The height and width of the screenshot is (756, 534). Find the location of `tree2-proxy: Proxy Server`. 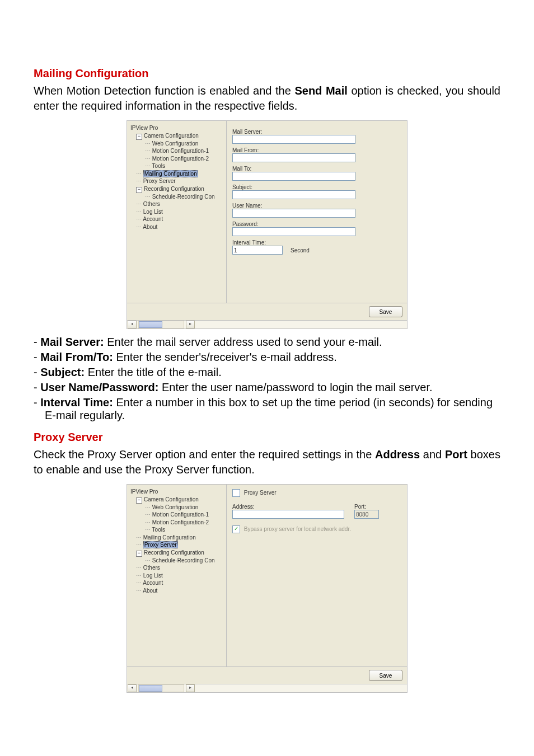

tree2-proxy: Proxy Server is located at coordinates (161, 545).